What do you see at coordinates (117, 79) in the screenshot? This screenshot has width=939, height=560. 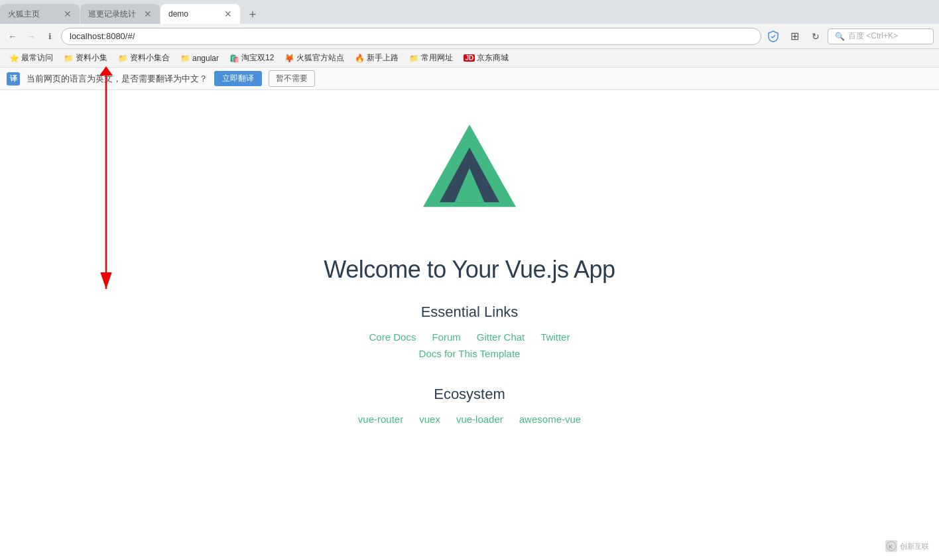 I see `translation-message: 当前网页的语言为英文，是否需要翻译为中文？` at bounding box center [117, 79].